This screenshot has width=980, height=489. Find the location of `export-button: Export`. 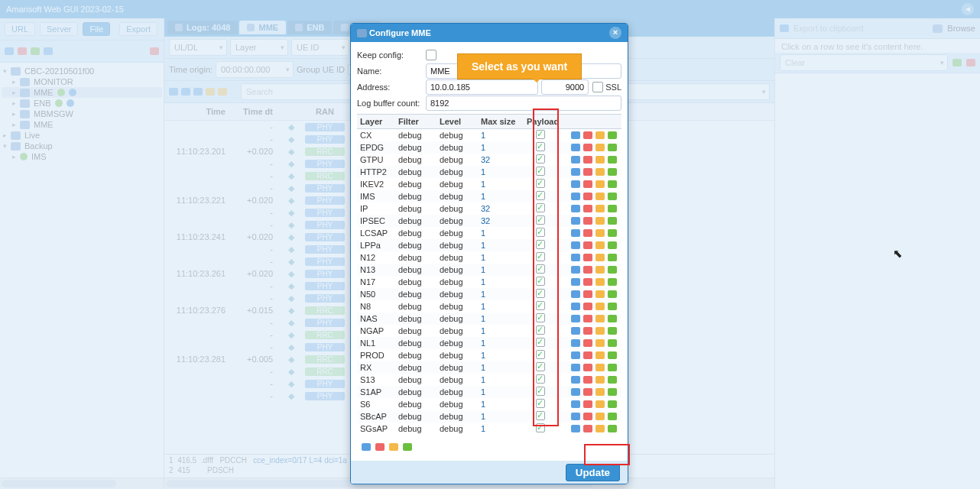

export-button: Export is located at coordinates (138, 29).